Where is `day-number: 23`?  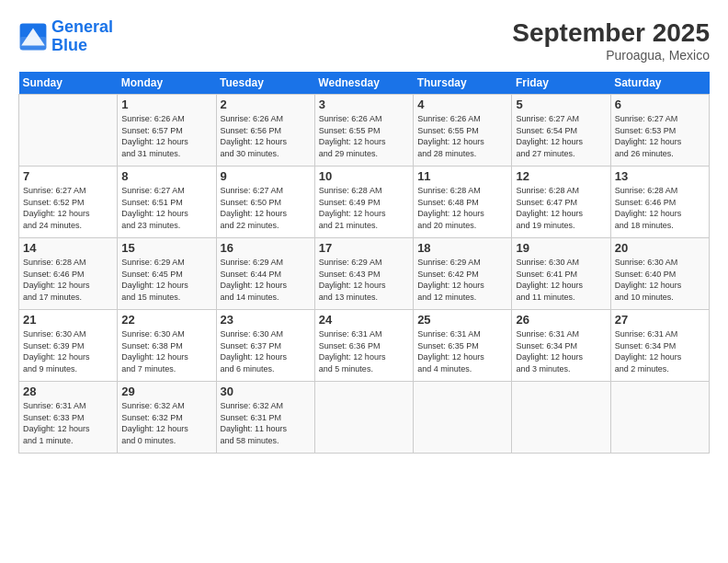 day-number: 23 is located at coordinates (266, 320).